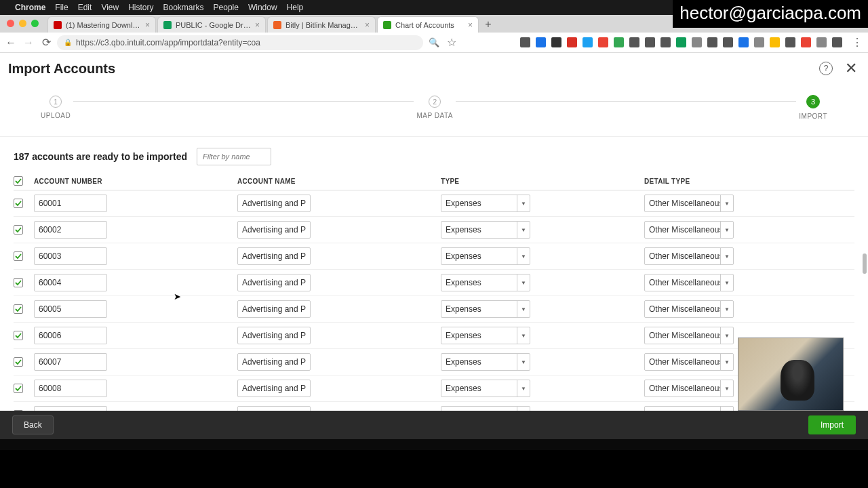  I want to click on menu-file: File, so click(61, 7).